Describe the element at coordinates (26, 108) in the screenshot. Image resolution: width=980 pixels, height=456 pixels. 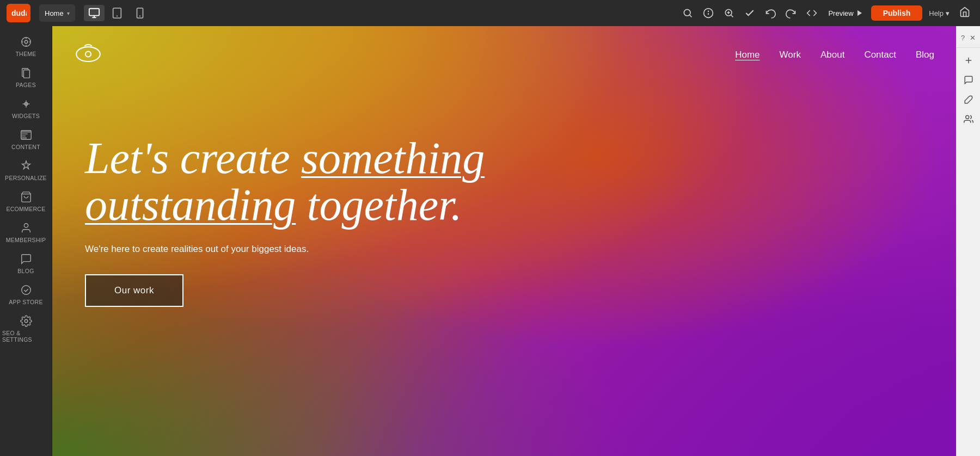
I see `sidebar-item-widgets: WIDGETS` at that location.